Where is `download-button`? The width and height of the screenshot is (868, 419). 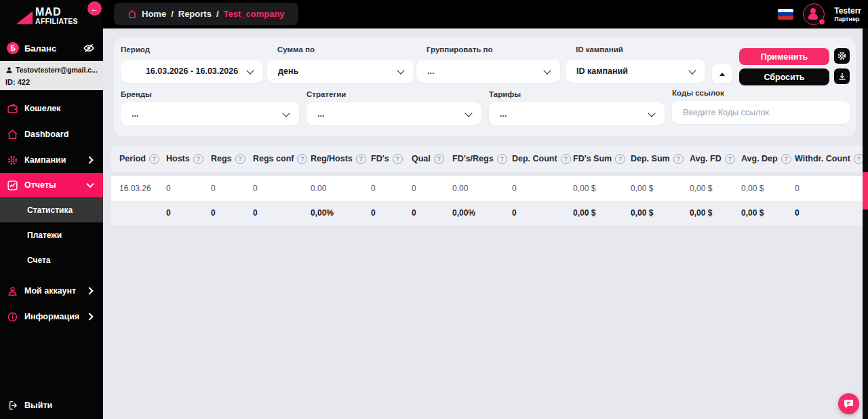
download-button is located at coordinates (842, 76).